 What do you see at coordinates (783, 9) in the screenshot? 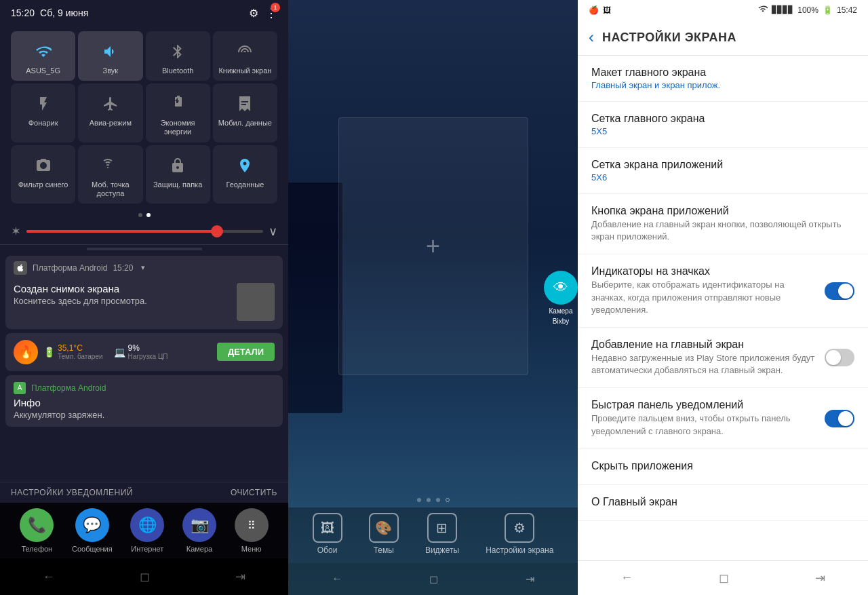
I see `settings-signal-icon: ▊▊▊▊` at bounding box center [783, 9].